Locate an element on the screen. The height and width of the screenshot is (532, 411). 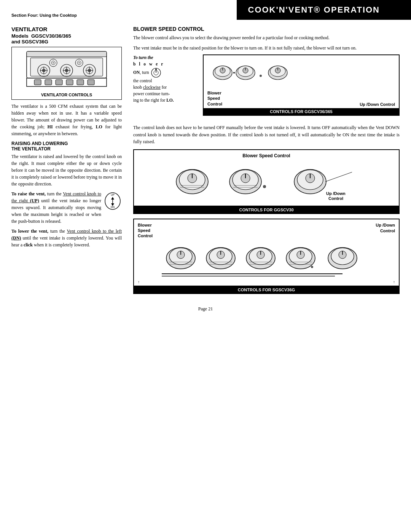
sgscv36g-controls: BlowerSpeedControl Up /DownControl is located at coordinates (266, 256).